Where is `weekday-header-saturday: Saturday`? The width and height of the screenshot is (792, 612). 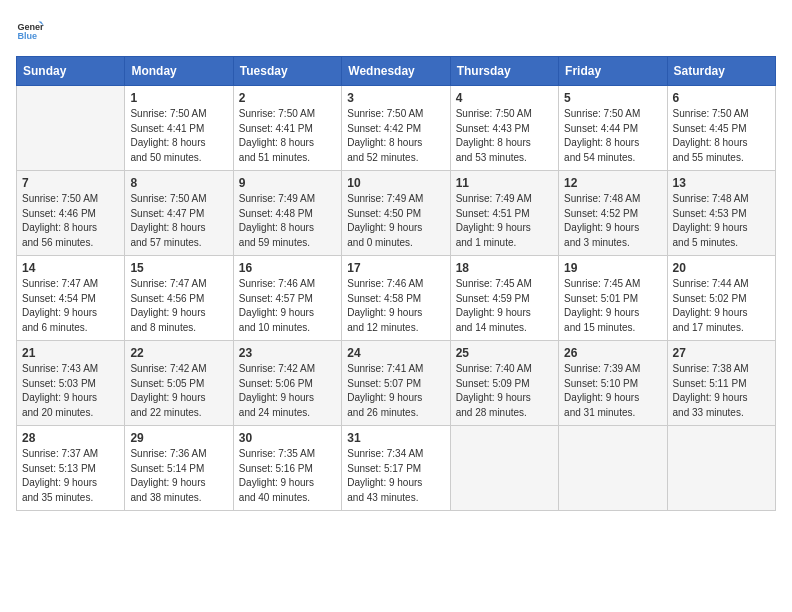
weekday-header-saturday: Saturday is located at coordinates (721, 72).